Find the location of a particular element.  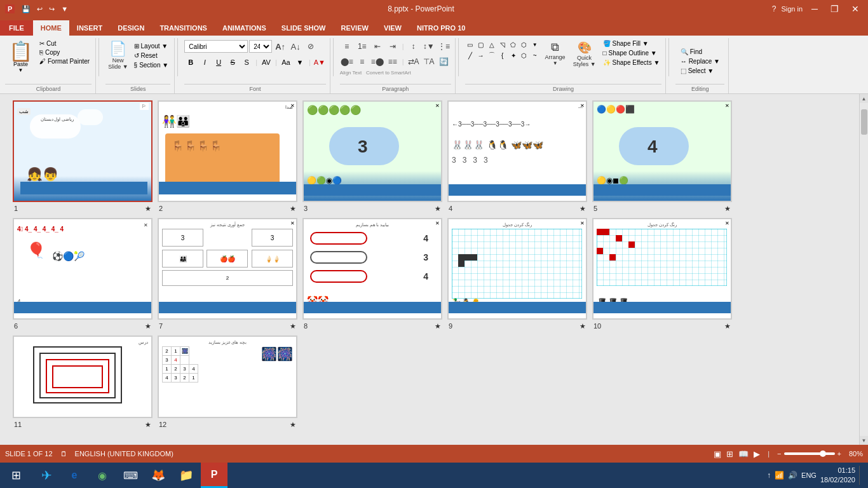

view-reading-btn: 📖 is located at coordinates (743, 454).